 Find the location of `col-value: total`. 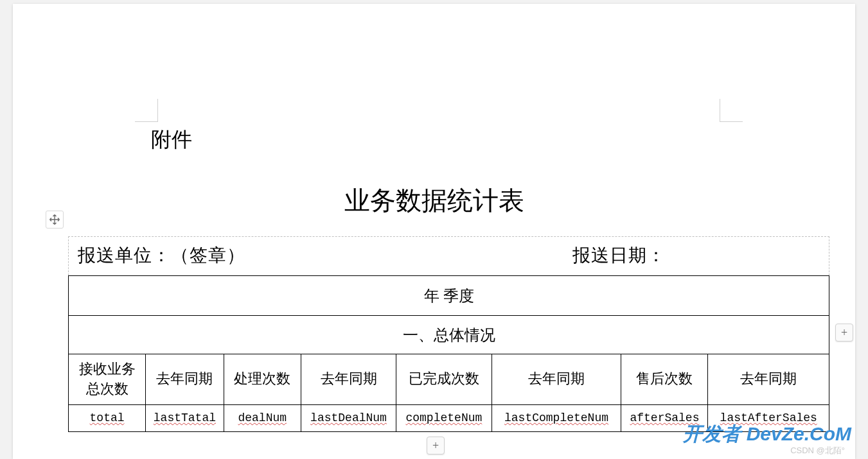

col-value: total is located at coordinates (107, 418).